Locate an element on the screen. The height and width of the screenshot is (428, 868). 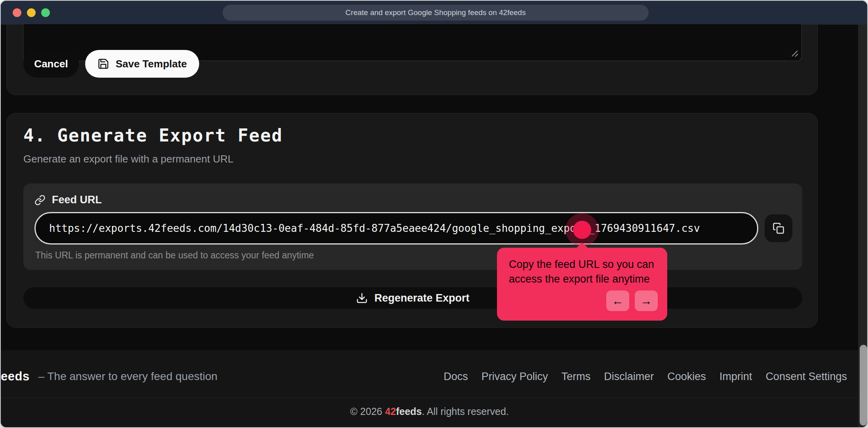
regenerate-export-button: Regenerate Export is located at coordinates (413, 298).